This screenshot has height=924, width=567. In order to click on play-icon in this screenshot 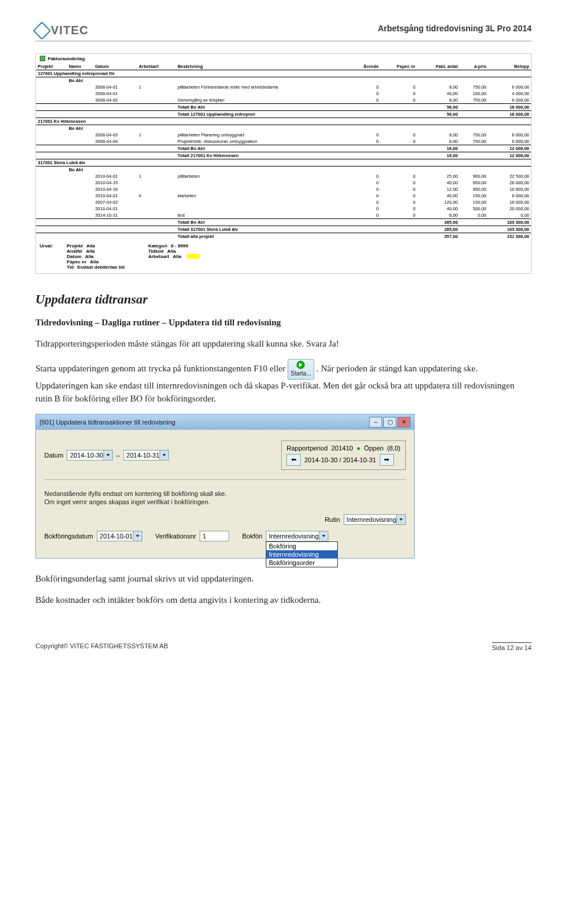, I will do `click(301, 365)`.